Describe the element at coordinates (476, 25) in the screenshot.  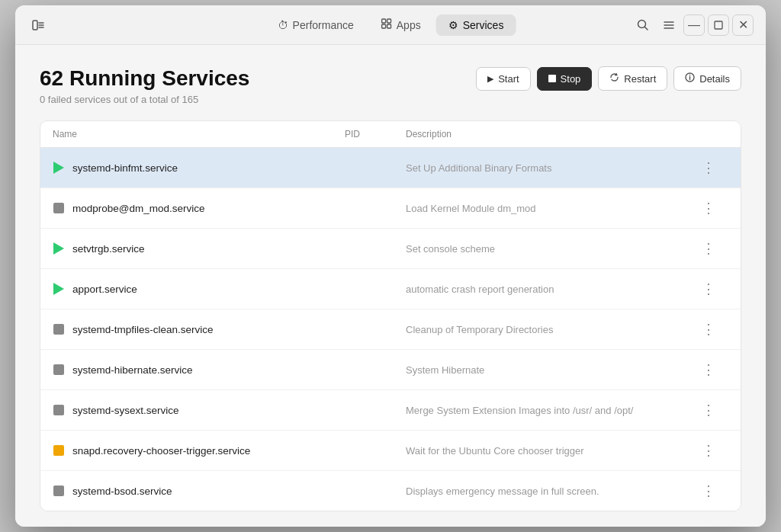
I see `tab-services: ⚙ Services` at that location.